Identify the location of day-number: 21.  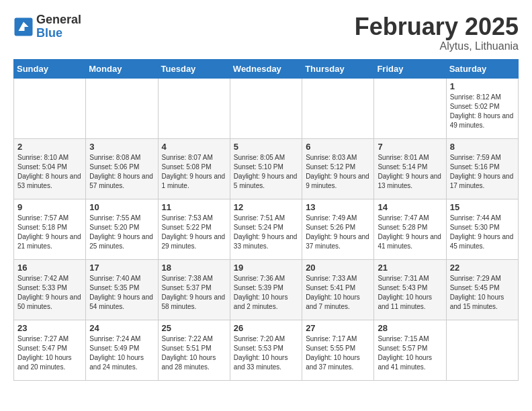
(410, 267).